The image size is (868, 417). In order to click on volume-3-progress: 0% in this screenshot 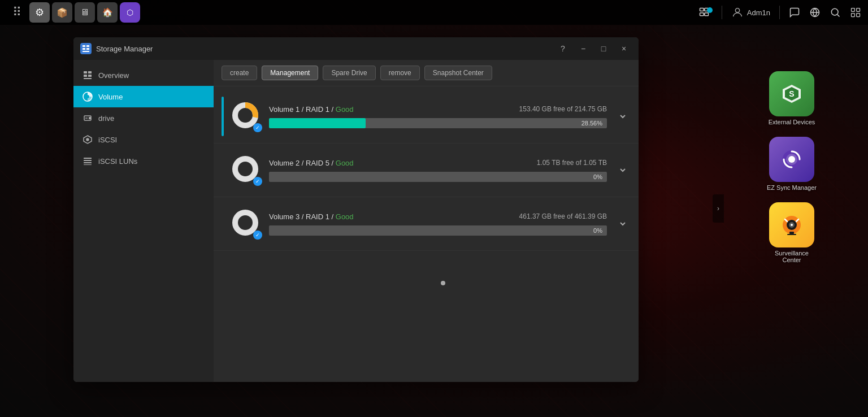, I will do `click(438, 231)`.